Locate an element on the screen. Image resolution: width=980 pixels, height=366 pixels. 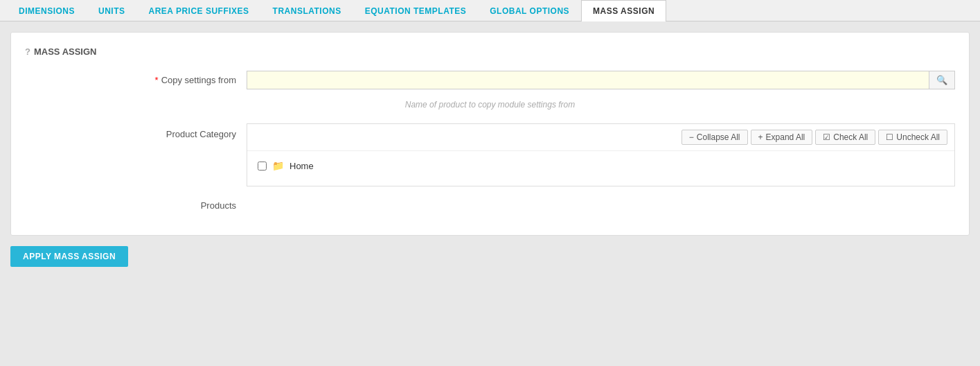
home-label: Home is located at coordinates (302, 166).